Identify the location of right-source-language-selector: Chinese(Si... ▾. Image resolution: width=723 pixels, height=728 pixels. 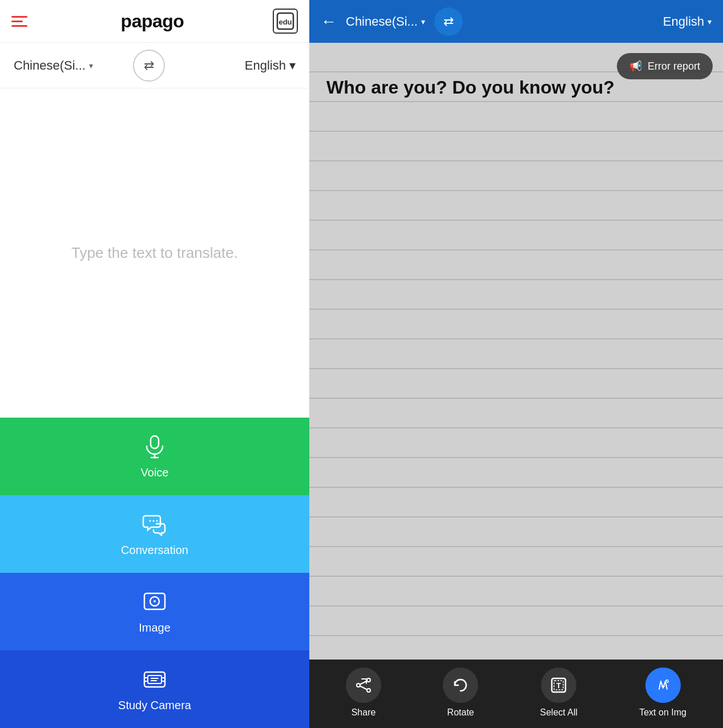
(386, 22).